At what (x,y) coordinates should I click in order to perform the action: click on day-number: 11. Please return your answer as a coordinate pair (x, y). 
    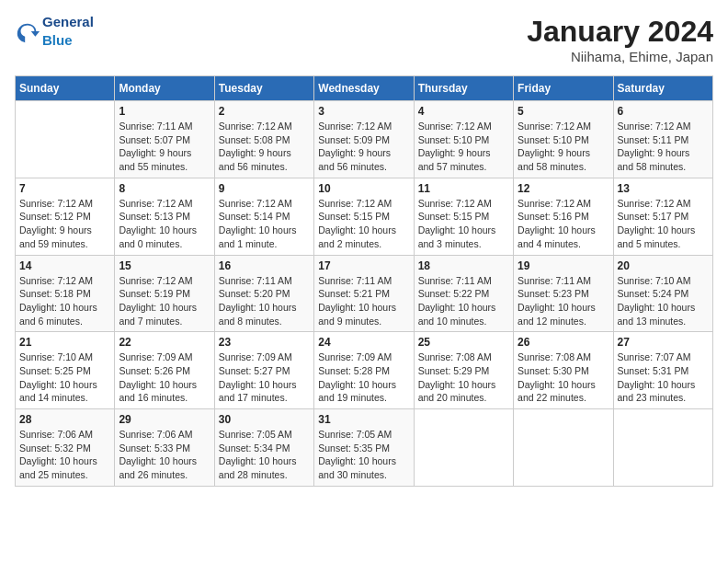
    Looking at the image, I should click on (463, 189).